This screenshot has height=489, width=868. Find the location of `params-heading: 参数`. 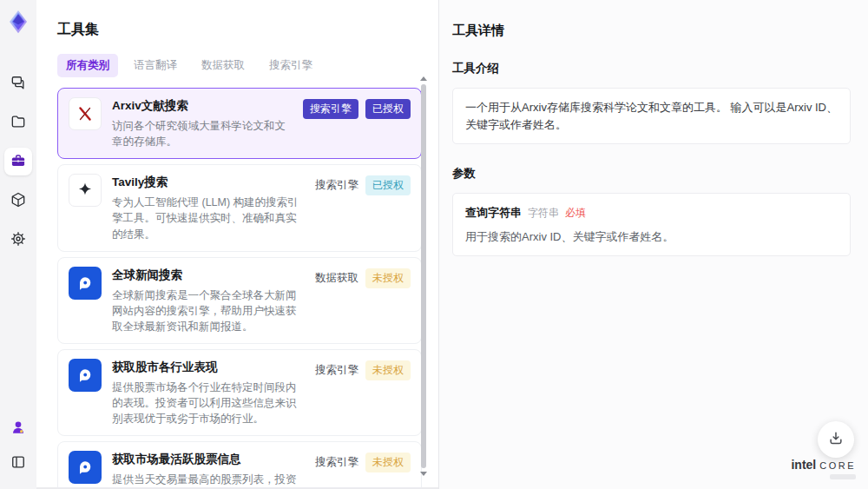

params-heading: 参数 is located at coordinates (651, 174).